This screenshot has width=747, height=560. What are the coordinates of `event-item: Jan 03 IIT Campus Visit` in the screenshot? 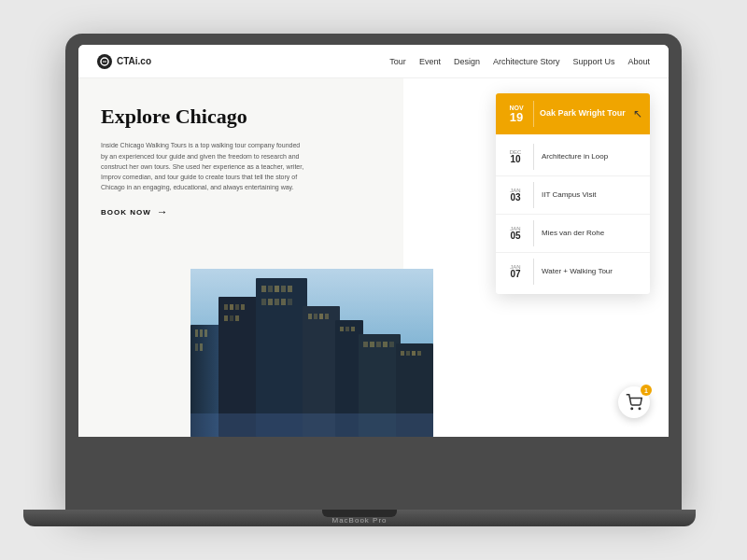 It's located at (573, 196).